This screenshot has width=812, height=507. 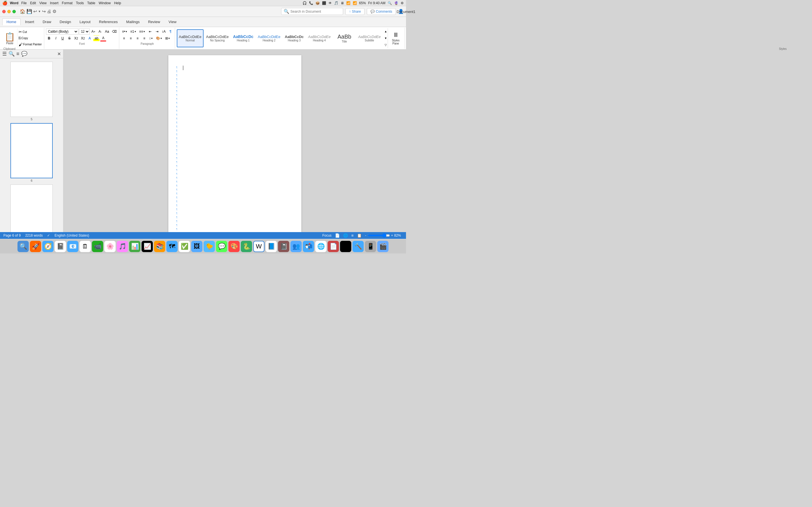 What do you see at coordinates (48, 235) in the screenshot?
I see `status-proofing-icon: ✓` at bounding box center [48, 235].